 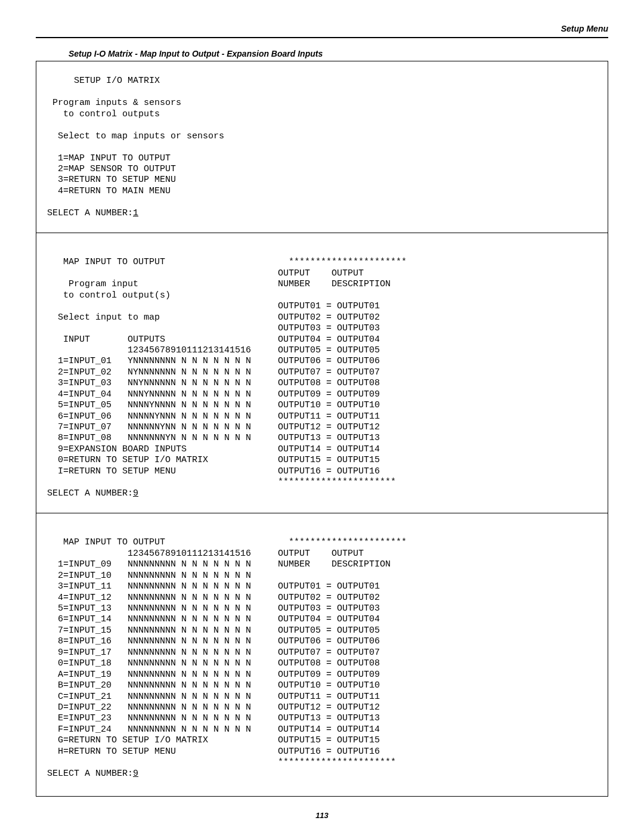 What do you see at coordinates (322, 147) in the screenshot?
I see `block-a: SETUP I/O MATRIX Program inputs & sensor…` at bounding box center [322, 147].